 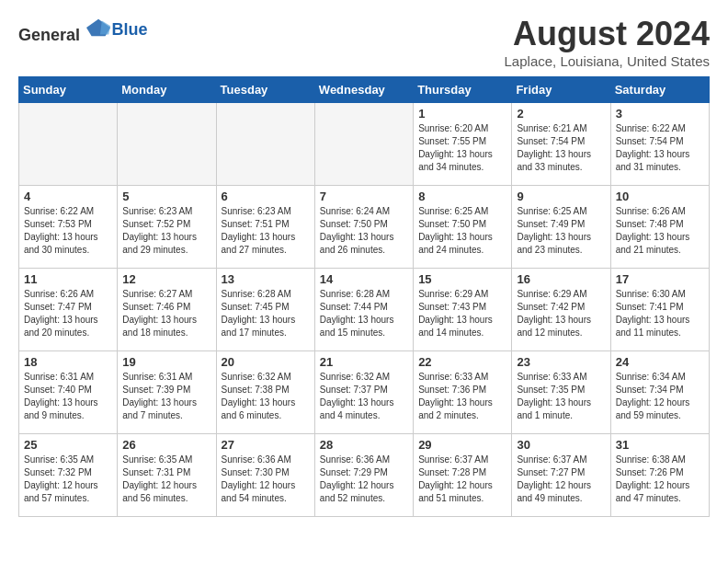 What do you see at coordinates (561, 476) in the screenshot?
I see `calendar-day-cell: 30Sunrise: 6:37 AM Sunset: 7:27 PM Dayli…` at bounding box center [561, 476].